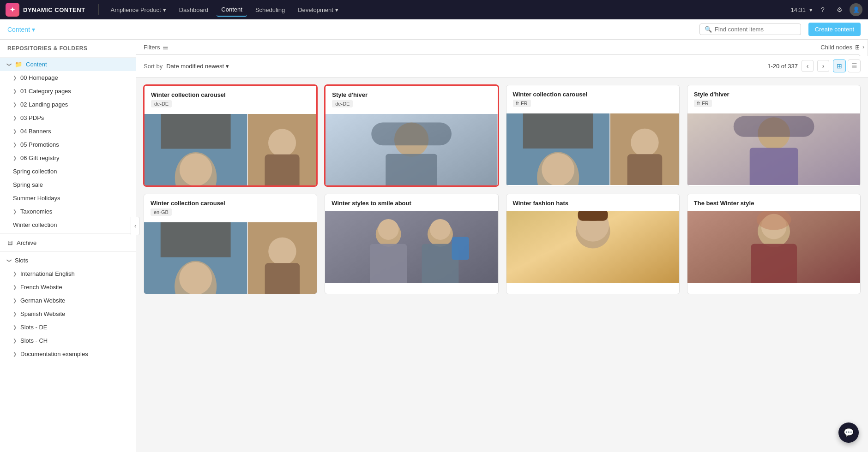  Describe the element at coordinates (849, 433) in the screenshot. I see `chat-button: 💬` at that location.